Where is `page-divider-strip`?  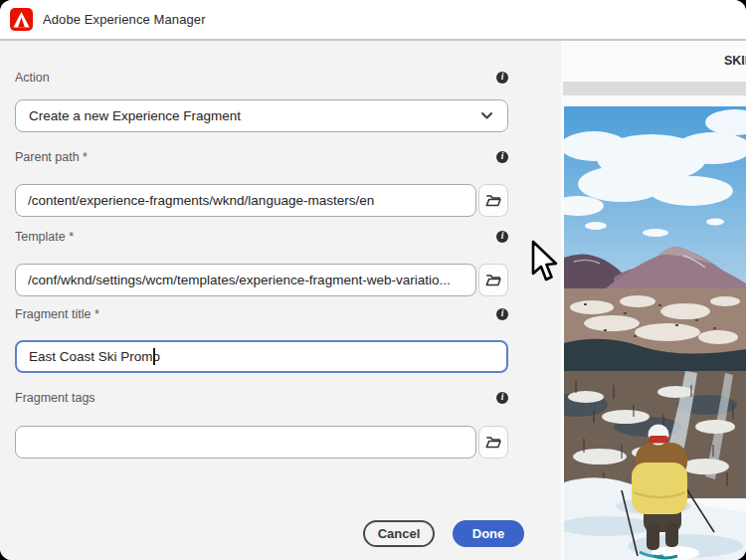
page-divider-strip is located at coordinates (654, 89).